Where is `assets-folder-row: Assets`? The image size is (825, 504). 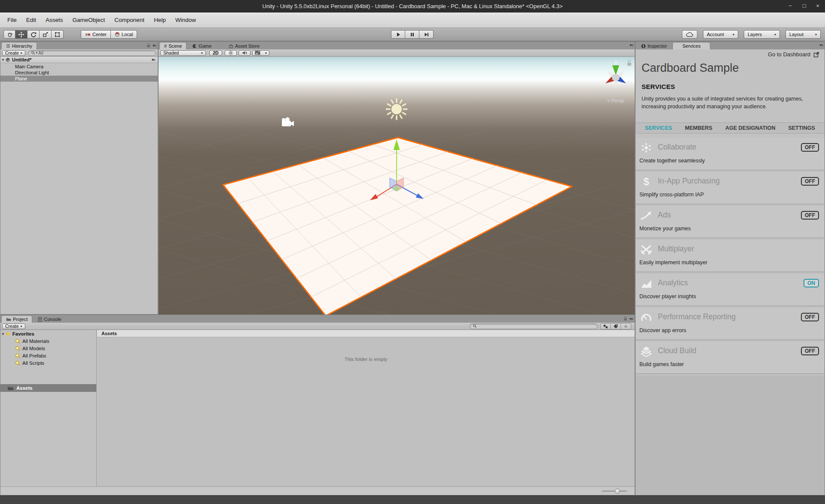
assets-folder-row: Assets is located at coordinates (48, 388).